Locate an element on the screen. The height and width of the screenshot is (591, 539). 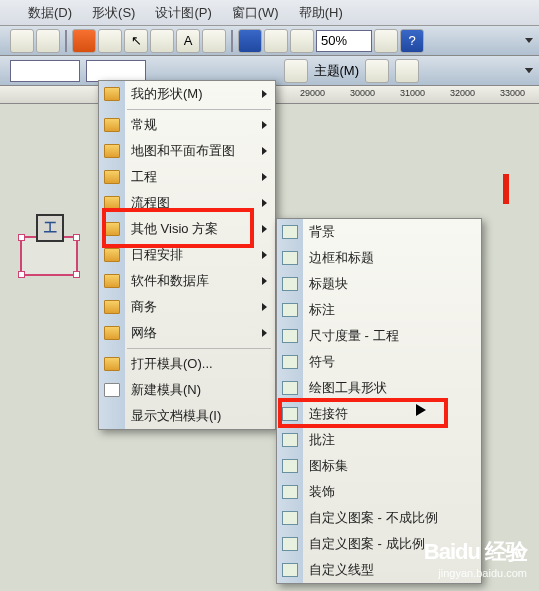
folder-open-icon is located at coordinates (112, 364).